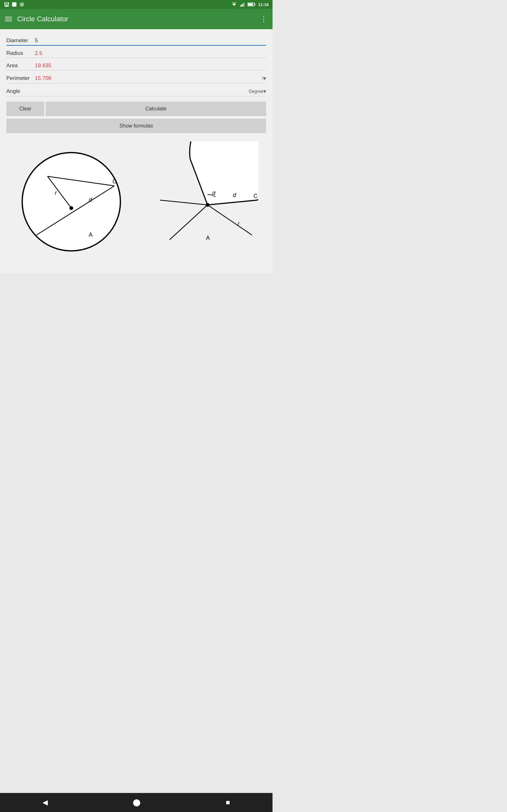  What do you see at coordinates (21, 66) in the screenshot?
I see `area-label: Area` at bounding box center [21, 66].